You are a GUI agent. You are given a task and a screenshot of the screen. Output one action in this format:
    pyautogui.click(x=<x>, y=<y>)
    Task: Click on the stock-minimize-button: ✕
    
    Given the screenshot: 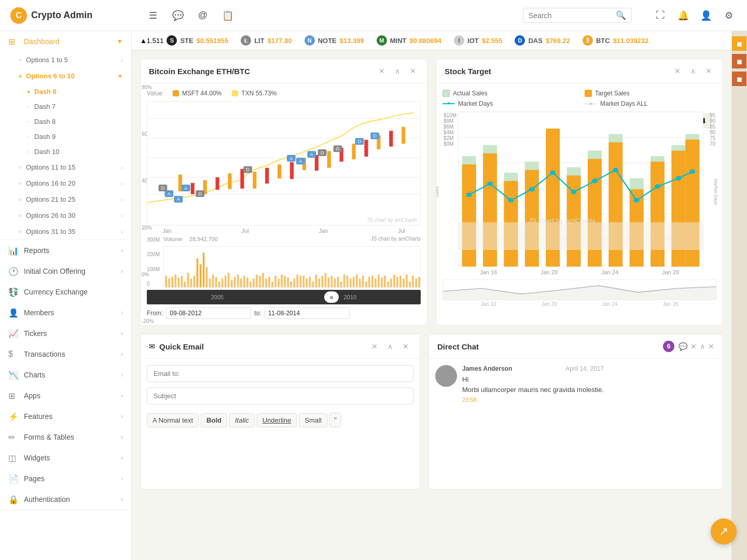 What is the action you would take?
    pyautogui.click(x=677, y=71)
    